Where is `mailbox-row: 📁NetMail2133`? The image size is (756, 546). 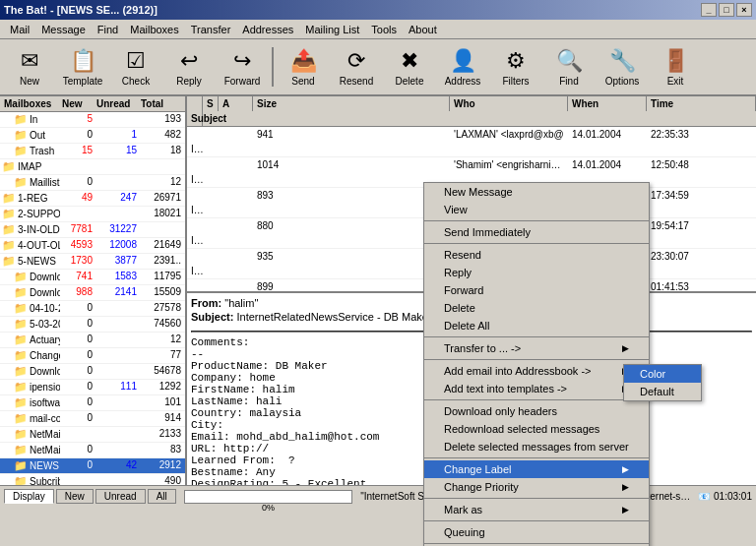 mailbox-row: 📁NetMail2133 is located at coordinates (93, 435).